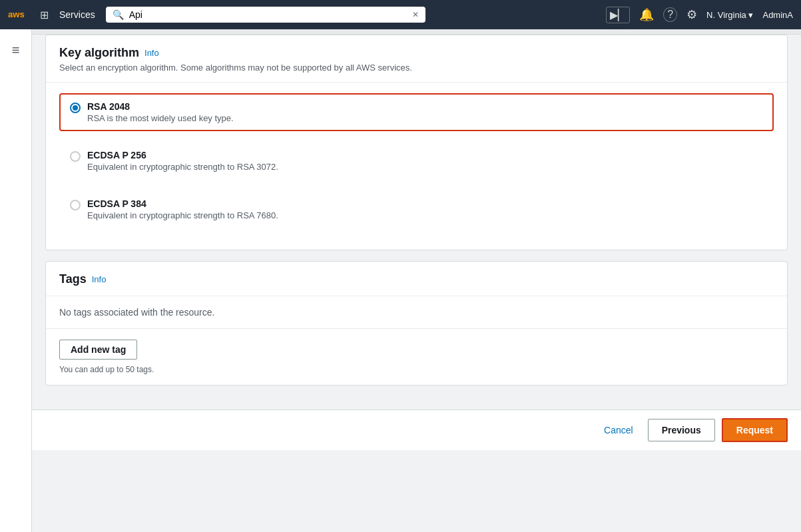 This screenshot has height=532, width=801. What do you see at coordinates (75, 205) in the screenshot?
I see `radio-btn-ecdsa384` at bounding box center [75, 205].